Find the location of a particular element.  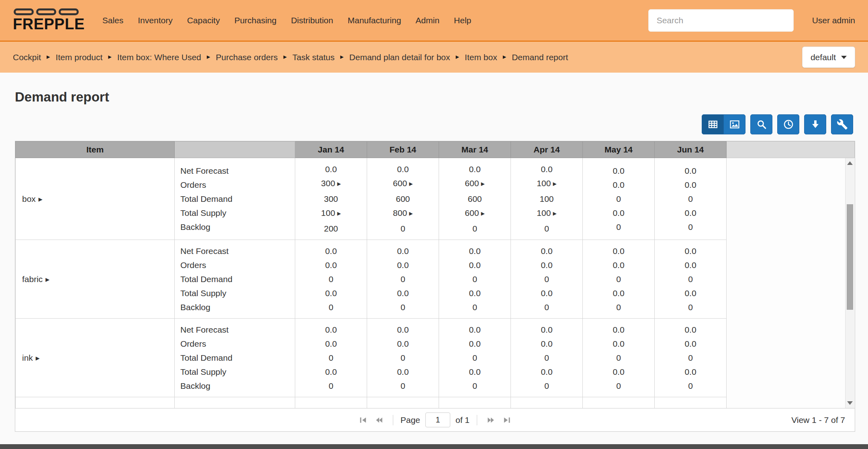

default-dropdown: default is located at coordinates (829, 57).